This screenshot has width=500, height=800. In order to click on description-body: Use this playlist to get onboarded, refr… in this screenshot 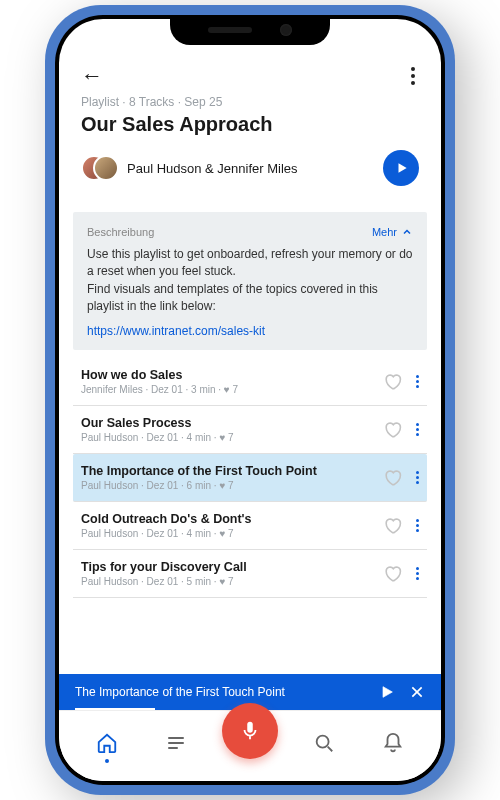, I will do `click(250, 281)`.